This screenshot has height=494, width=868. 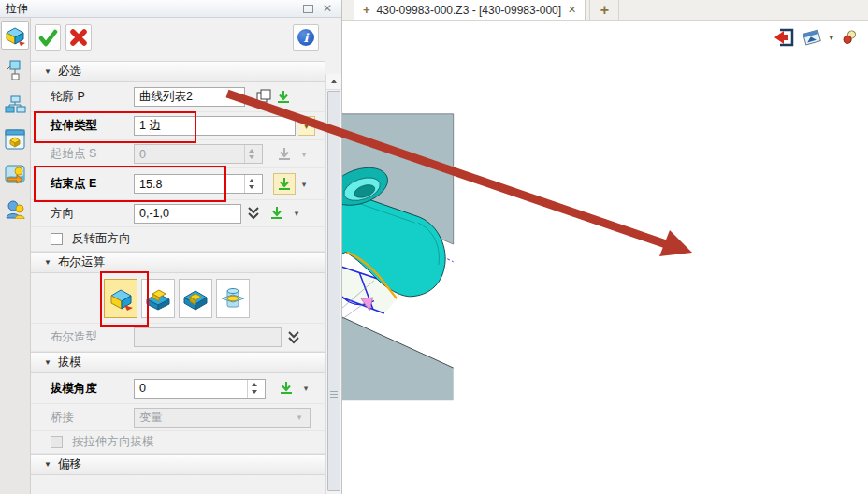 I want to click on extrude-type-row: 拉伸类型 1 边 ▾, so click(x=178, y=126).